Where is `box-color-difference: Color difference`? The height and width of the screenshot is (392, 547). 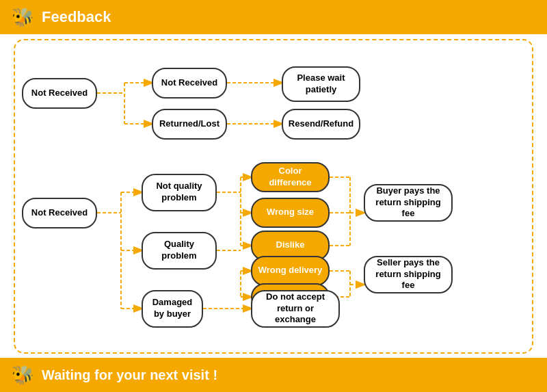
box-color-difference: Color difference is located at coordinates (290, 177).